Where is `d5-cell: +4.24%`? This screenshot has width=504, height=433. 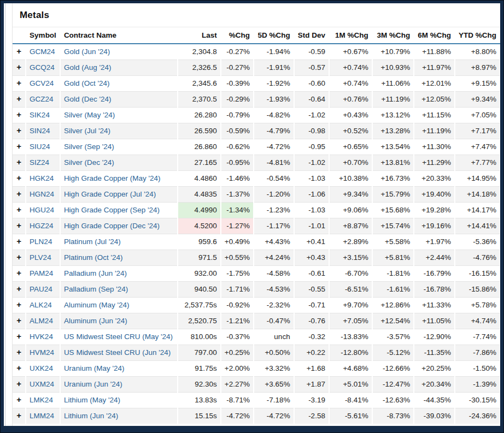
d5-cell: +4.24% is located at coordinates (274, 258).